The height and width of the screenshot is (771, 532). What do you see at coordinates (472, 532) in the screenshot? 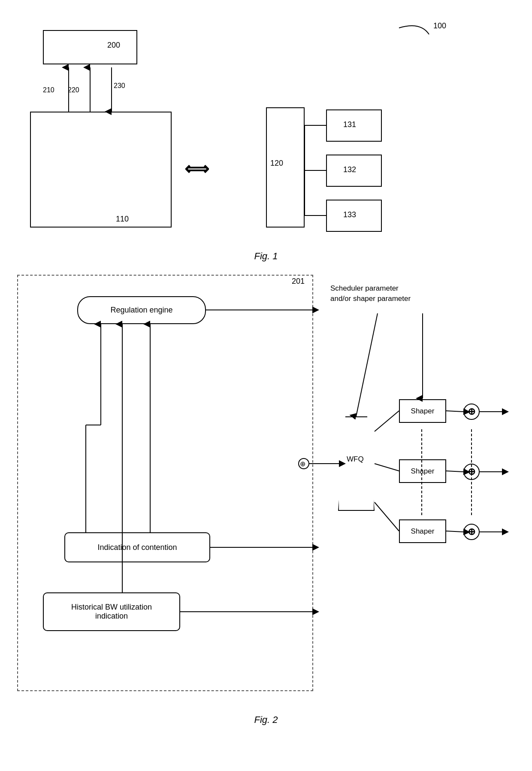
I see `plus-3-icon: ⊕` at bounding box center [472, 532].